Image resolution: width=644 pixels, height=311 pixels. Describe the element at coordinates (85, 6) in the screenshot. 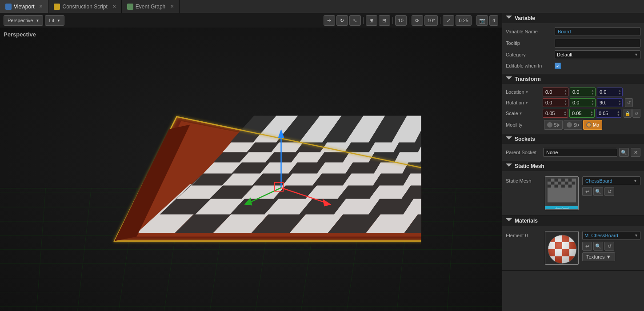

I see `tab-construction-script: Construction Script ✕` at that location.